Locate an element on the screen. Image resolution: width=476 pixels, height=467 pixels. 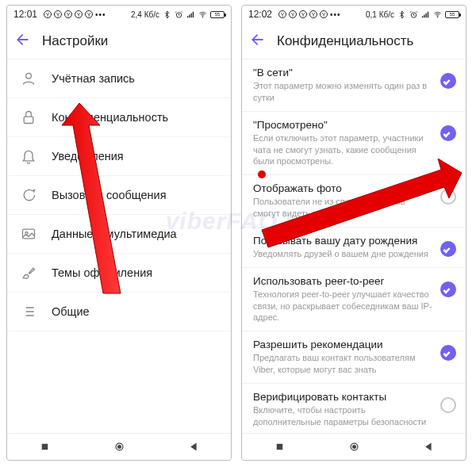
page-title: Конфиденциальность is located at coordinates (345, 41).